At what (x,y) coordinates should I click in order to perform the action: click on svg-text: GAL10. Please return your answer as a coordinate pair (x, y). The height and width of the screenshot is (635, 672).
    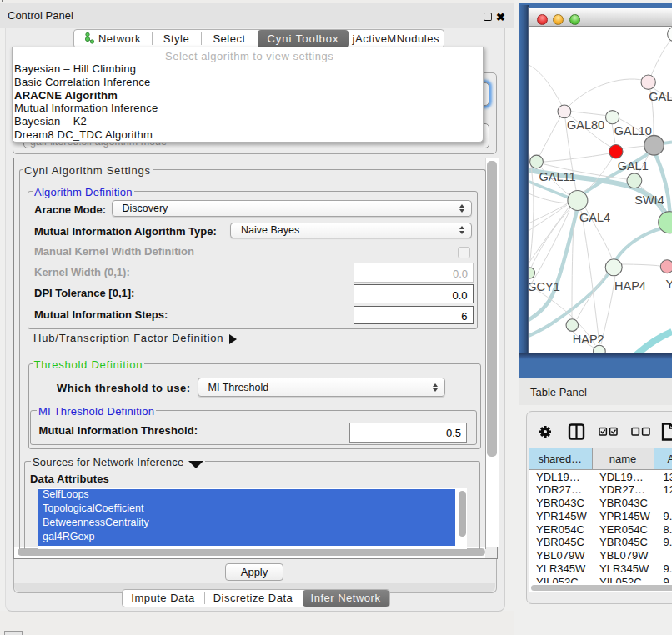
    Looking at the image, I should click on (634, 131).